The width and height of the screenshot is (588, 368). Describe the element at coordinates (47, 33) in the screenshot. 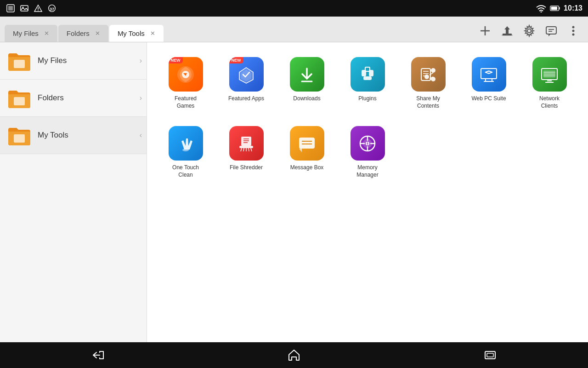

I see `tab-my-files-close: ✕` at that location.